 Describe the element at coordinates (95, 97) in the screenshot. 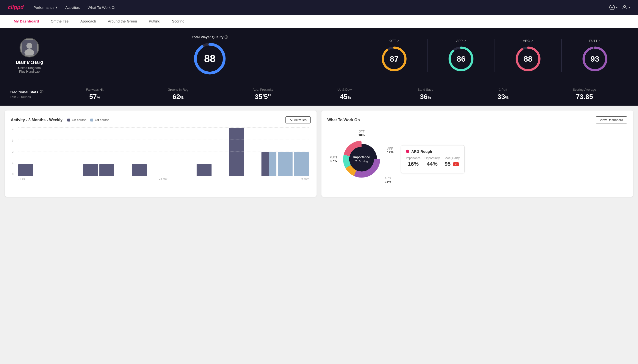

I see `stat-fairways-hit-value: 57%` at that location.